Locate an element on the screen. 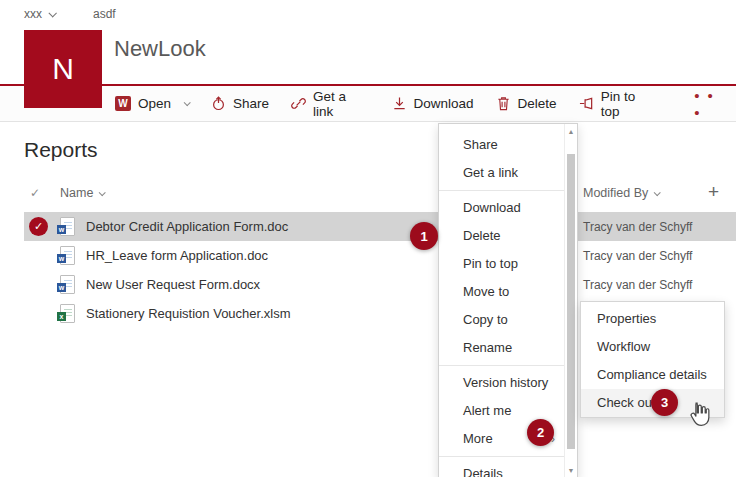 The height and width of the screenshot is (477, 736). hand-cursor-icon is located at coordinates (700, 418).